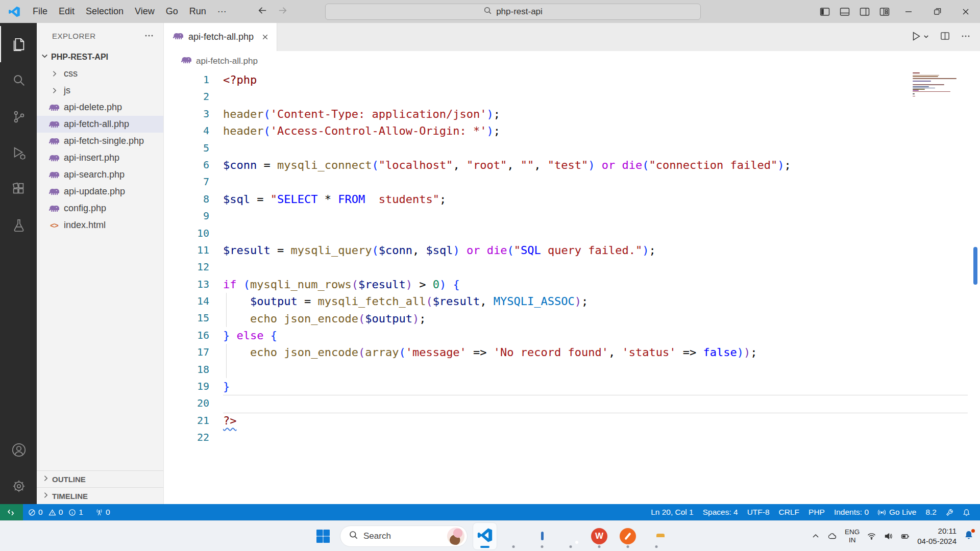  Describe the element at coordinates (572, 336) in the screenshot. I see `code-line-16: 16} else {` at that location.